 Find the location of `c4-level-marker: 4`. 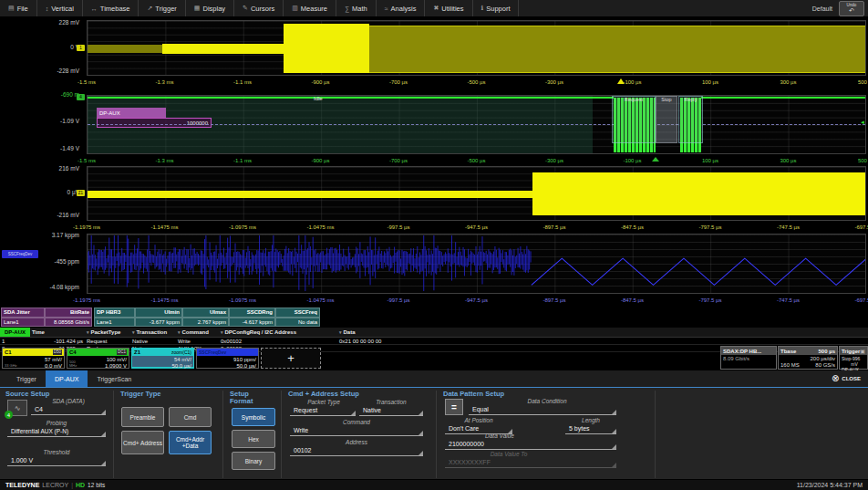

c4-level-marker: 4 is located at coordinates (80, 97).